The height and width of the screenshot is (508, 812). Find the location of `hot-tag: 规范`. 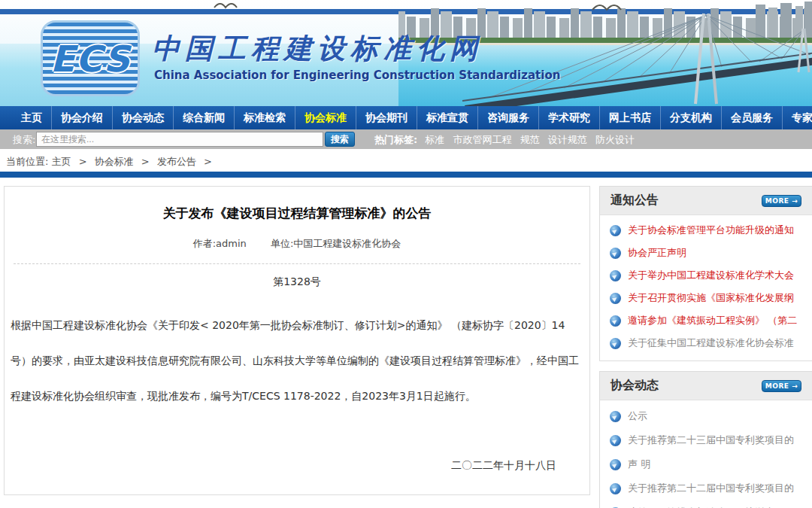

hot-tag: 规范 is located at coordinates (530, 140).